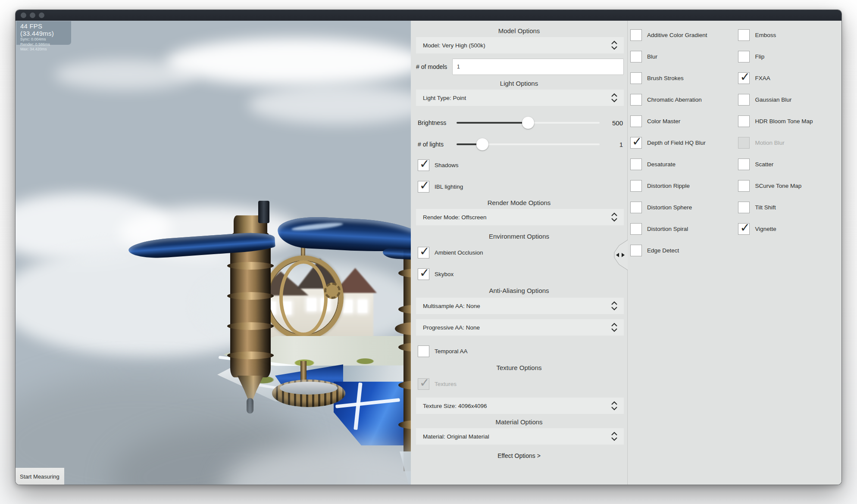 This screenshot has height=504, width=857. I want to click on texture-options-title: Texture Options, so click(519, 368).